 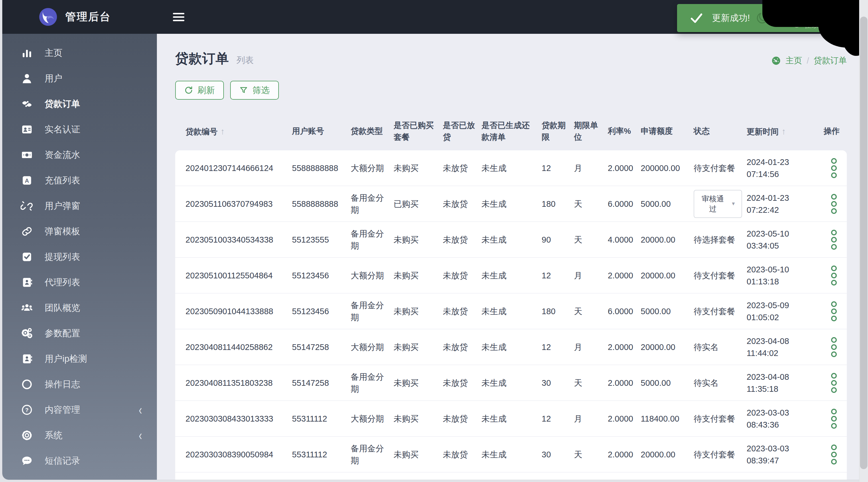 I want to click on sidebar-item-9: 提现列表, so click(x=80, y=257).